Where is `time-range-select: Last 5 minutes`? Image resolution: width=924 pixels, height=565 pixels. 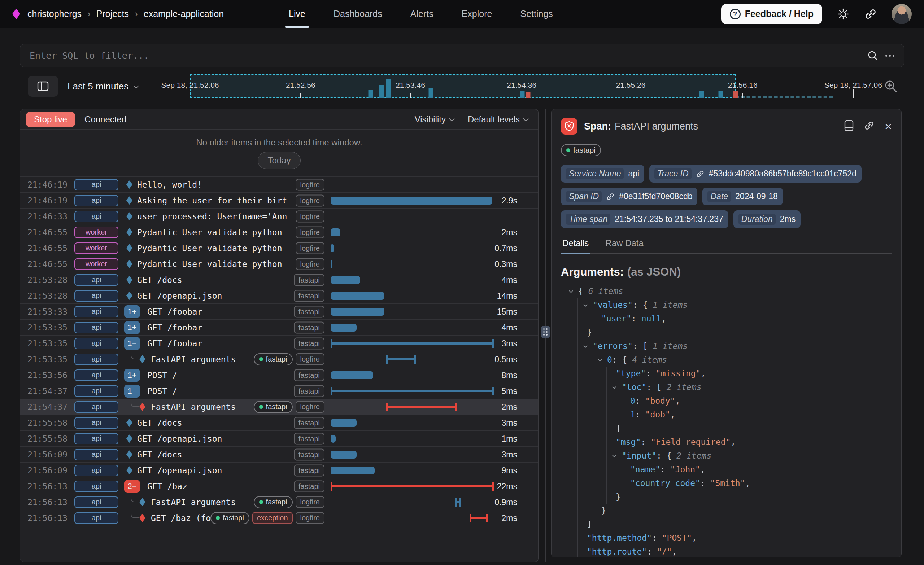 time-range-select: Last 5 minutes is located at coordinates (103, 86).